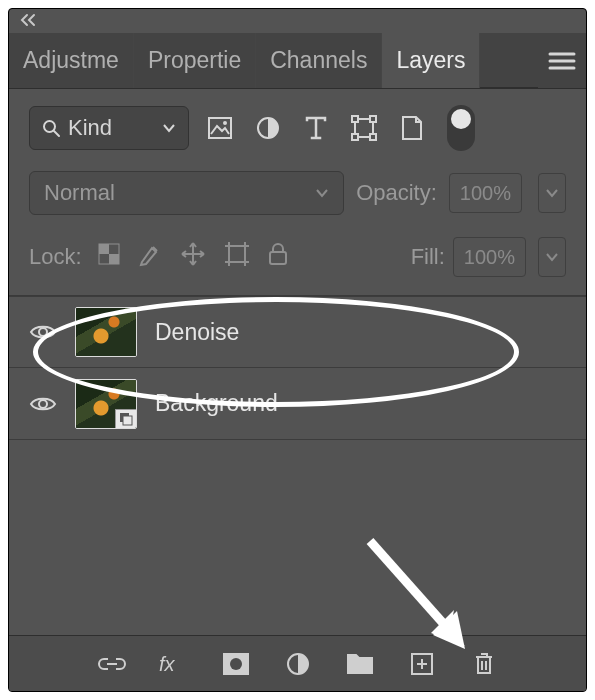  I want to click on tab-channels: Channels, so click(319, 60).